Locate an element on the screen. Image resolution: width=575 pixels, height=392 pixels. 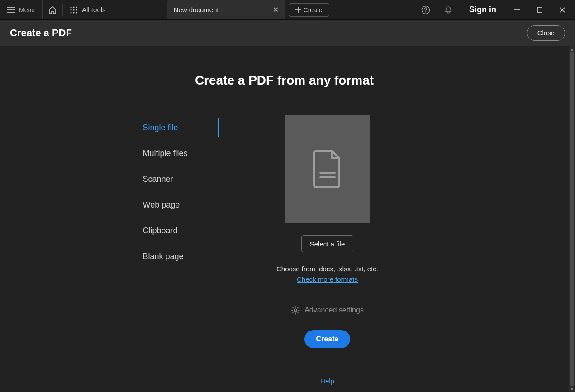
source-single-file: Single file is located at coordinates (170, 128).